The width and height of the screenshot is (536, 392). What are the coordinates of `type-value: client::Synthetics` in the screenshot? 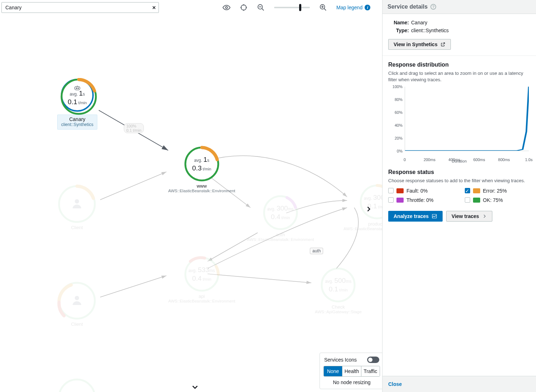 It's located at (430, 30).